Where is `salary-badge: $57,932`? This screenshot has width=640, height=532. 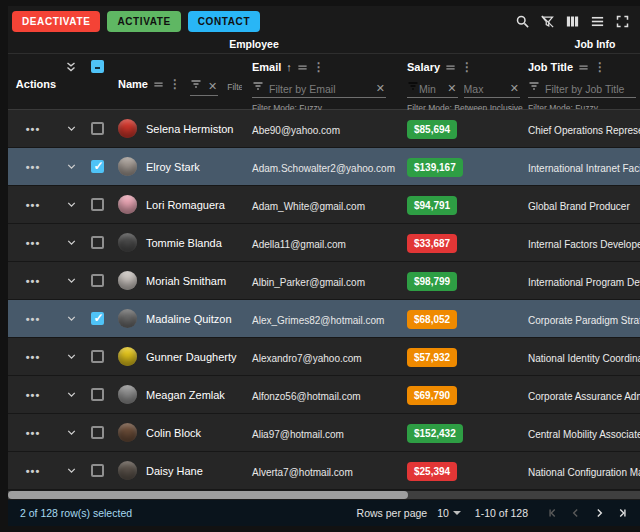
salary-badge: $57,932 is located at coordinates (432, 358).